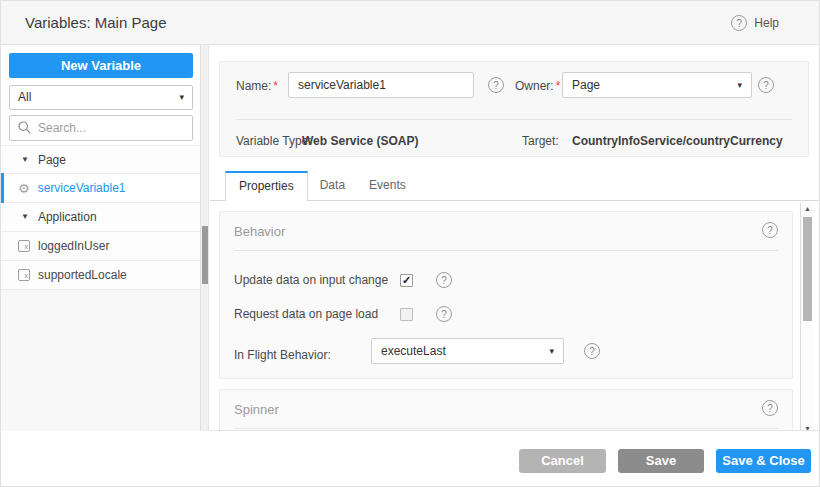 The height and width of the screenshot is (487, 820). What do you see at coordinates (100, 276) in the screenshot?
I see `tree-item-supportedlocale: x supportedLocale` at bounding box center [100, 276].